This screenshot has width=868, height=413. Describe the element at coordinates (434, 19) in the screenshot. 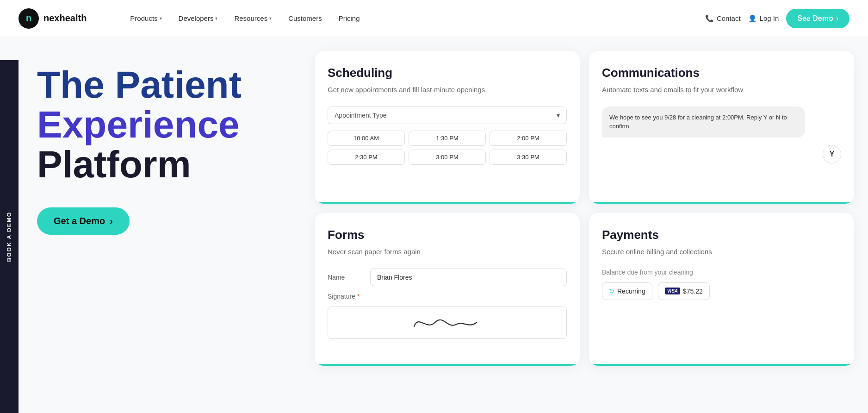

I see `navbar: n nexhealth Products ▾ Developers ▾ Reso…` at that location.